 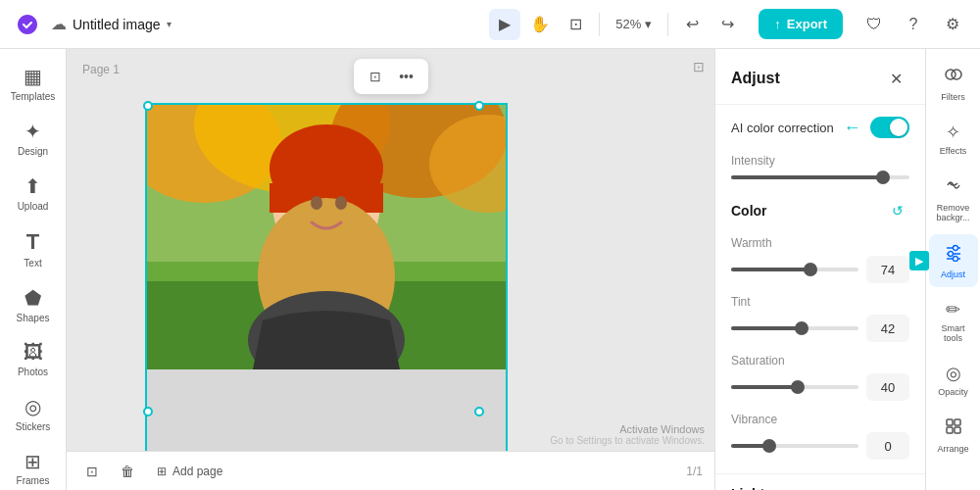 I want to click on settings-button: ⚙, so click(x=953, y=24).